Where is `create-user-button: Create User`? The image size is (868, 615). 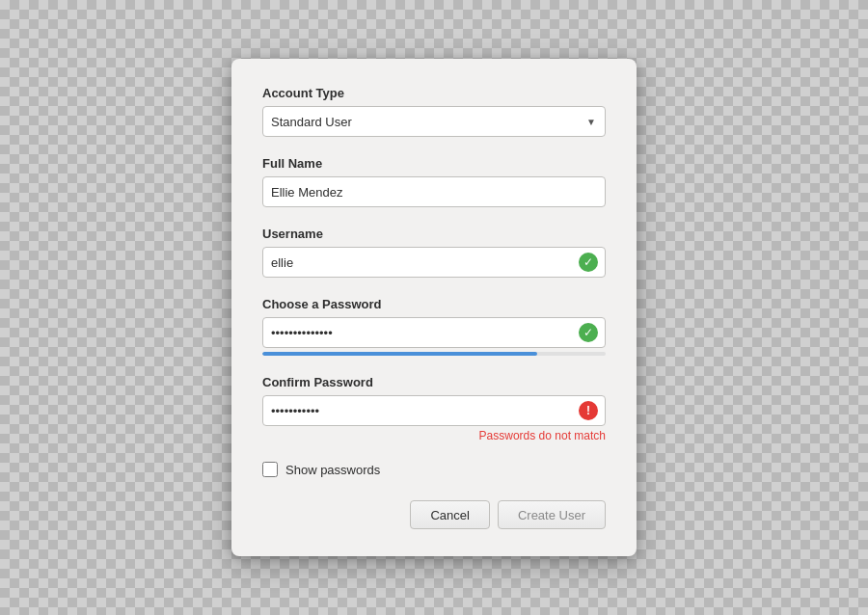 create-user-button: Create User is located at coordinates (552, 515).